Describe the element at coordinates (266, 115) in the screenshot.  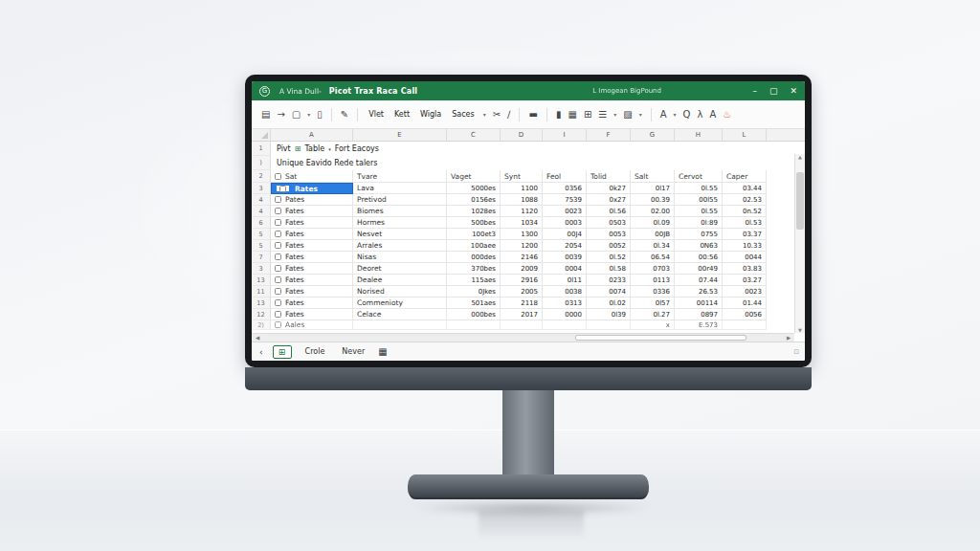
I see `save-icon: ▤` at that location.